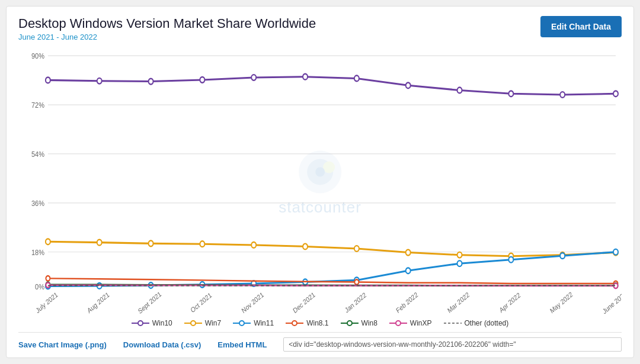 The height and width of the screenshot is (364, 640). What do you see at coordinates (407, 302) in the screenshot?
I see `svg-text: Feb 2022` at bounding box center [407, 302].